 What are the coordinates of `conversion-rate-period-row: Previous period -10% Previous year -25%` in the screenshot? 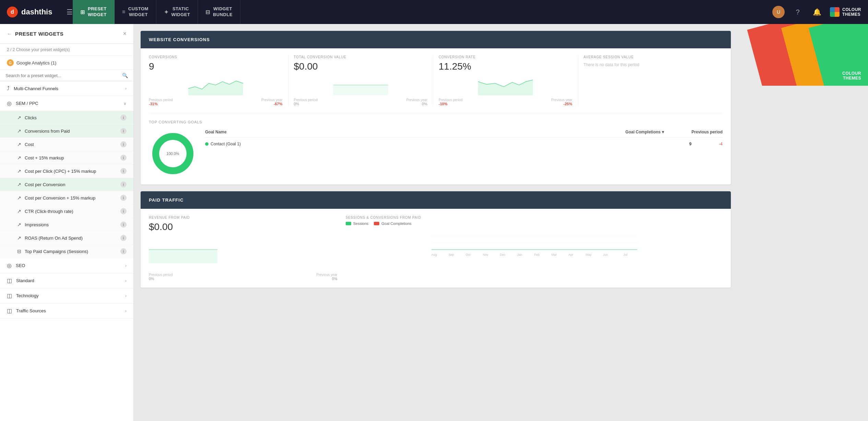 It's located at (506, 102).